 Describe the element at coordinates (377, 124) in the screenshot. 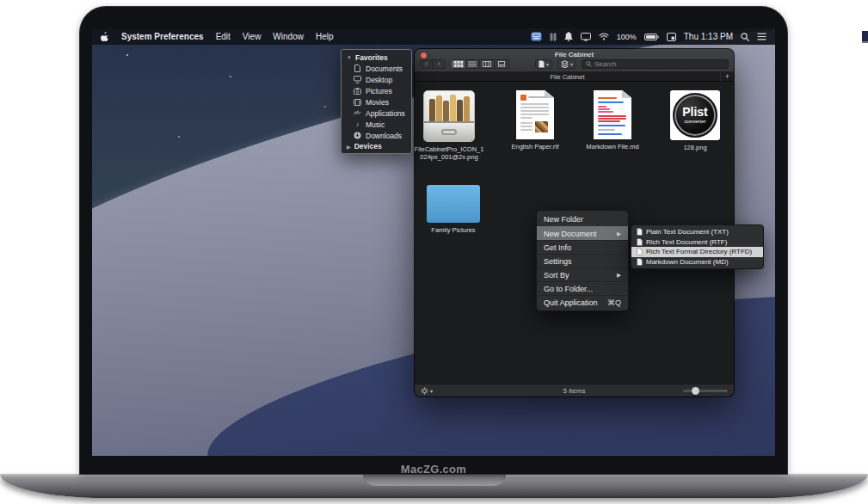

I see `sidebar-item-music: ♪ Music` at that location.